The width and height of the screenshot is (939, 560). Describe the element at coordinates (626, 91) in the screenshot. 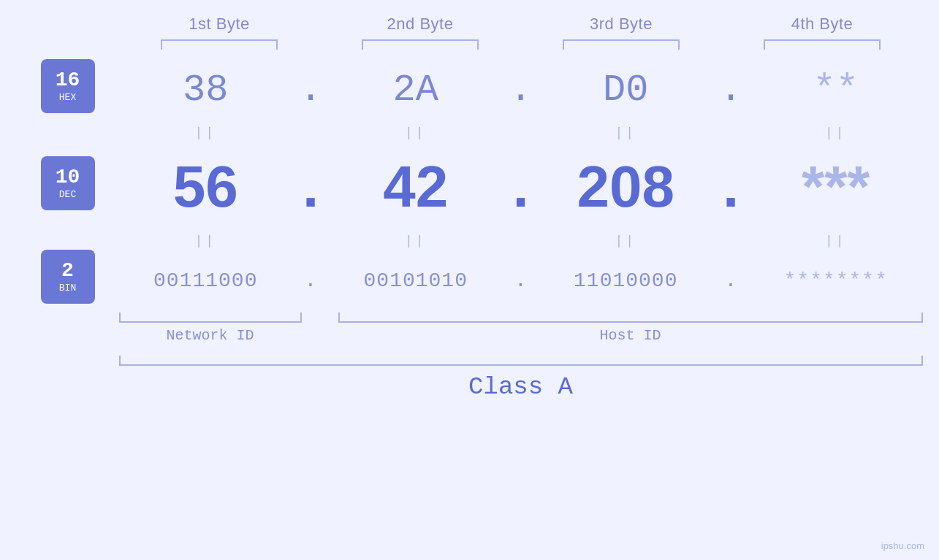

I see `hex-val-3: D0` at that location.